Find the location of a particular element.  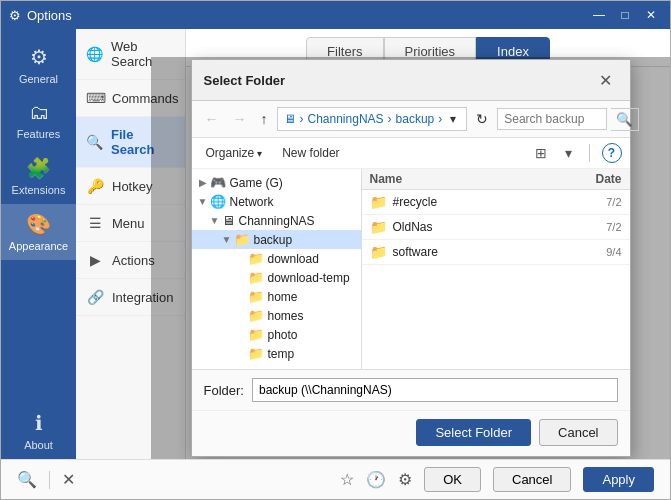

folder-value-input is located at coordinates (435, 390).